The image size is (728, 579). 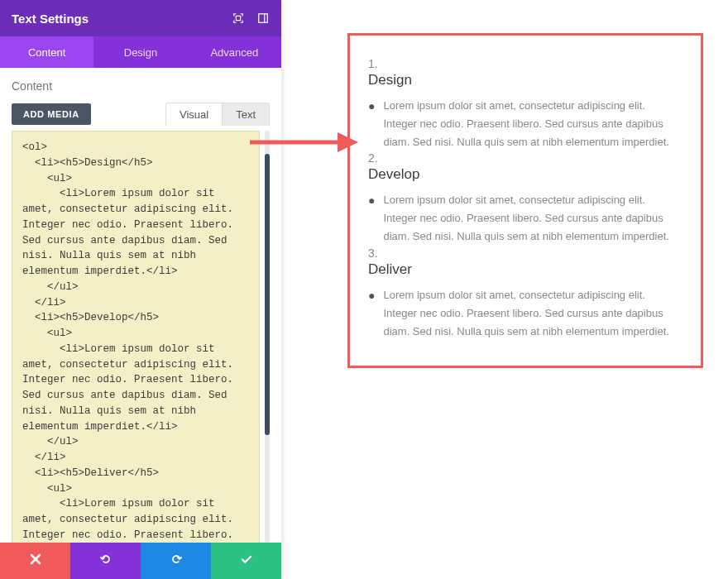 I want to click on add-media-button: ADD MEDIA, so click(x=51, y=114).